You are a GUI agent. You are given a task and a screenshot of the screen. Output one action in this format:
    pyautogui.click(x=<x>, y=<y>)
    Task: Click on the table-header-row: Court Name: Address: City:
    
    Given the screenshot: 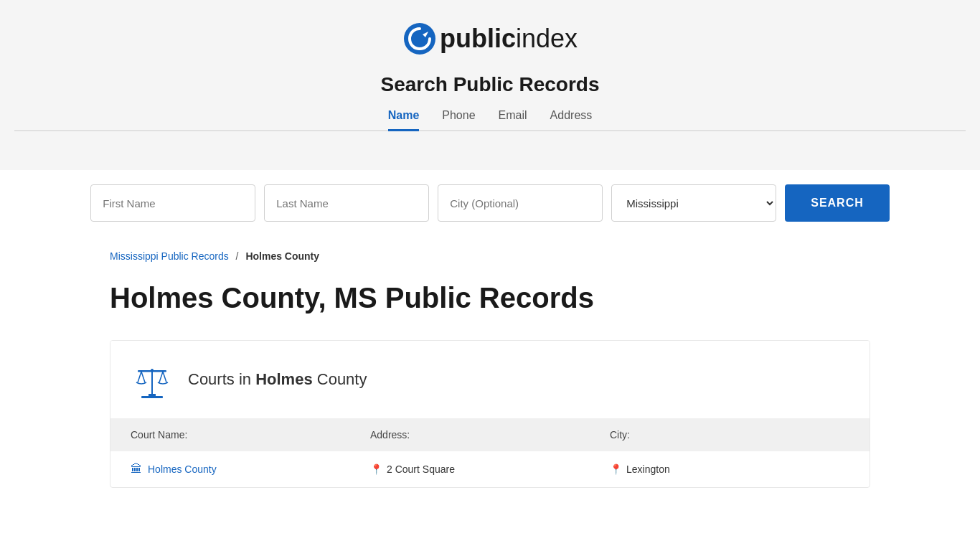 What is the action you would take?
    pyautogui.click(x=490, y=435)
    